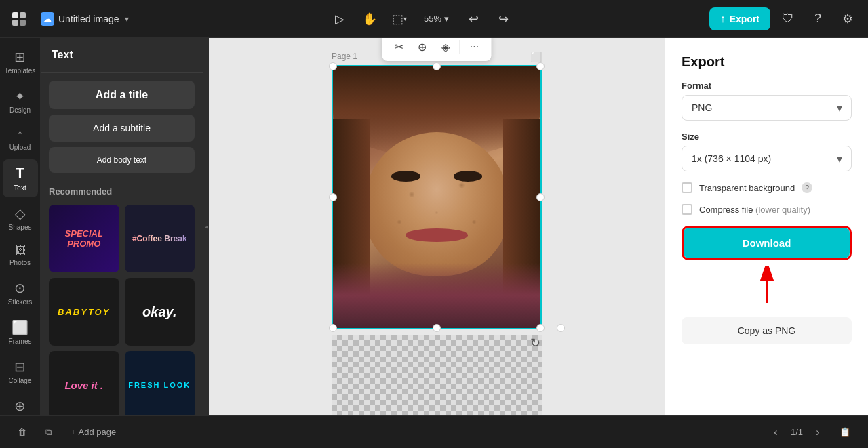  I want to click on format-select: PNG JPG PDF SVG, so click(766, 108).